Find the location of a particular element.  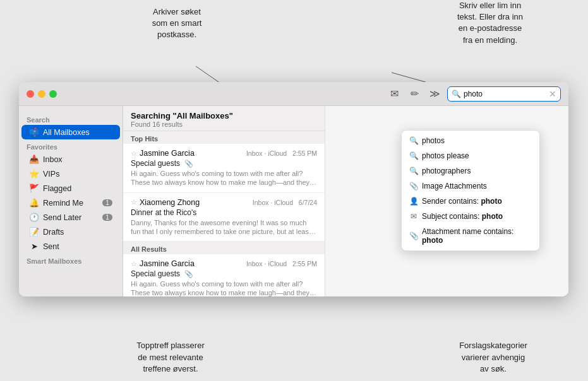

mail-preview: Danny, Thanks for the awesome evening! I… is located at coordinates (224, 227).